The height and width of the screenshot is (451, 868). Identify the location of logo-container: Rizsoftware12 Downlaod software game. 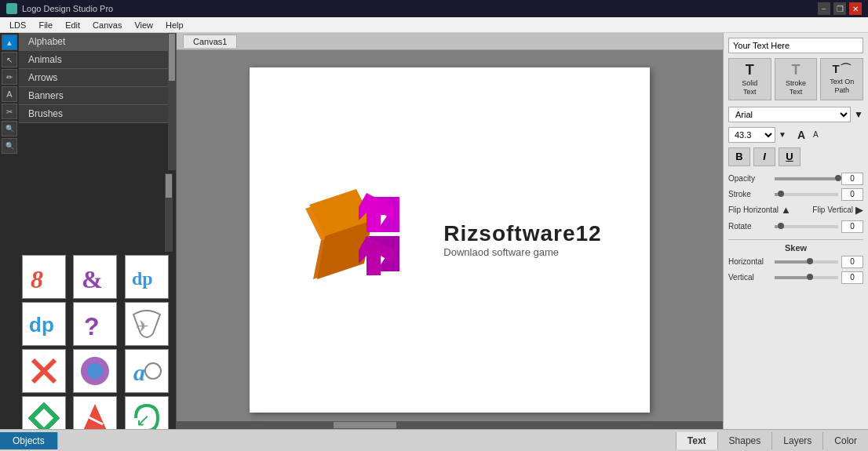
(449, 240).